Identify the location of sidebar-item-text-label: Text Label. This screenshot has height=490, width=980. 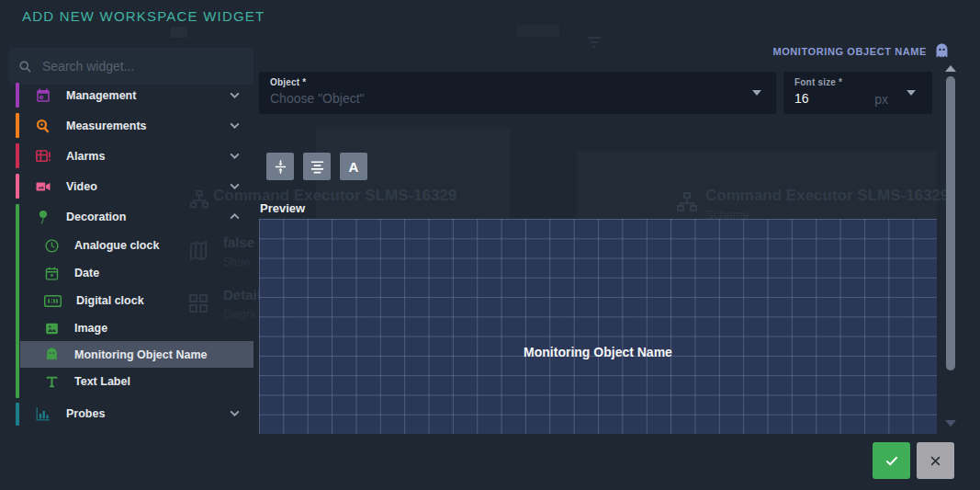
(138, 382).